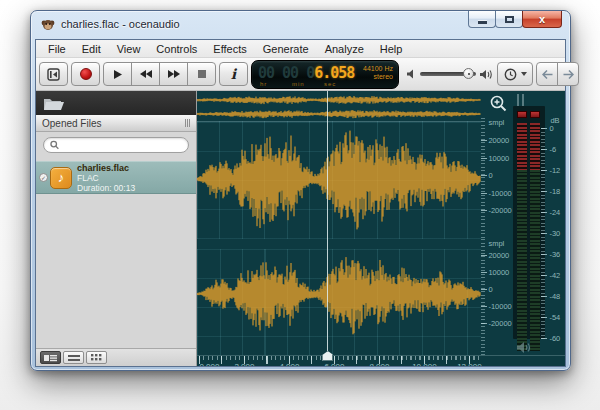 The height and width of the screenshot is (410, 600). Describe the element at coordinates (500, 306) in the screenshot. I see `amplitude-label: -10000` at that location.